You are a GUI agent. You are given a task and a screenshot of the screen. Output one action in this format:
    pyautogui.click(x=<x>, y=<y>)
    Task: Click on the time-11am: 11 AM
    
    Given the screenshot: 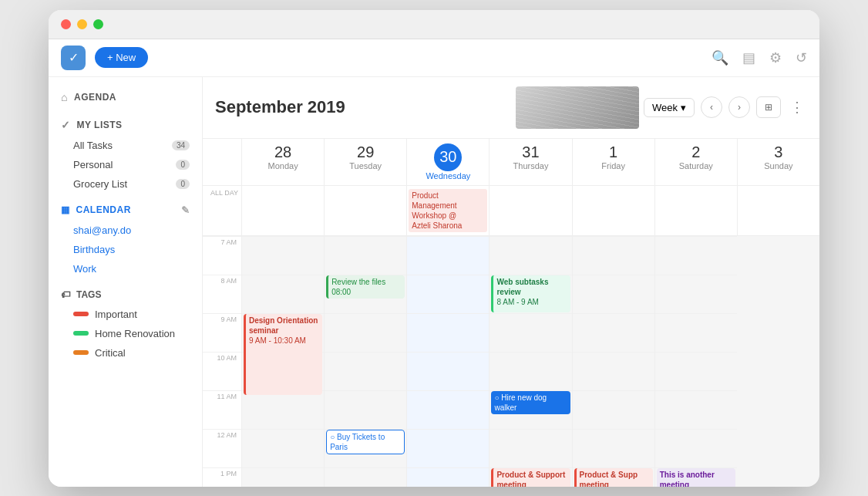 What is the action you would take?
    pyautogui.click(x=222, y=410)
    